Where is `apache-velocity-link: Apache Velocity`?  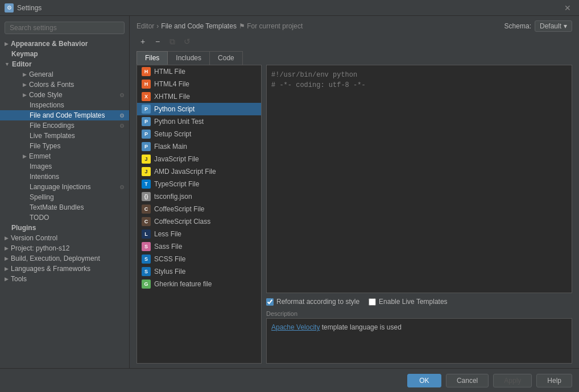 apache-velocity-link: Apache Velocity is located at coordinates (296, 327).